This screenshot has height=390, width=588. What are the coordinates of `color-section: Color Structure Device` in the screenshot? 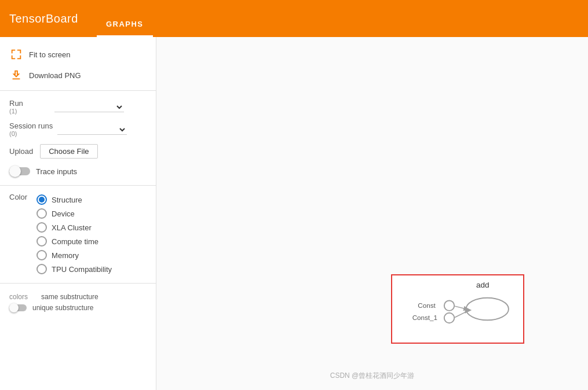 It's located at (78, 234).